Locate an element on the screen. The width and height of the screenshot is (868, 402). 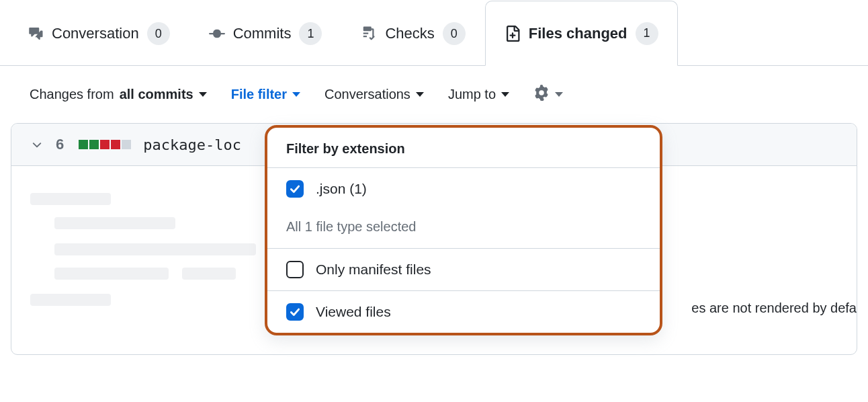
tab-label: Commits is located at coordinates (262, 34).